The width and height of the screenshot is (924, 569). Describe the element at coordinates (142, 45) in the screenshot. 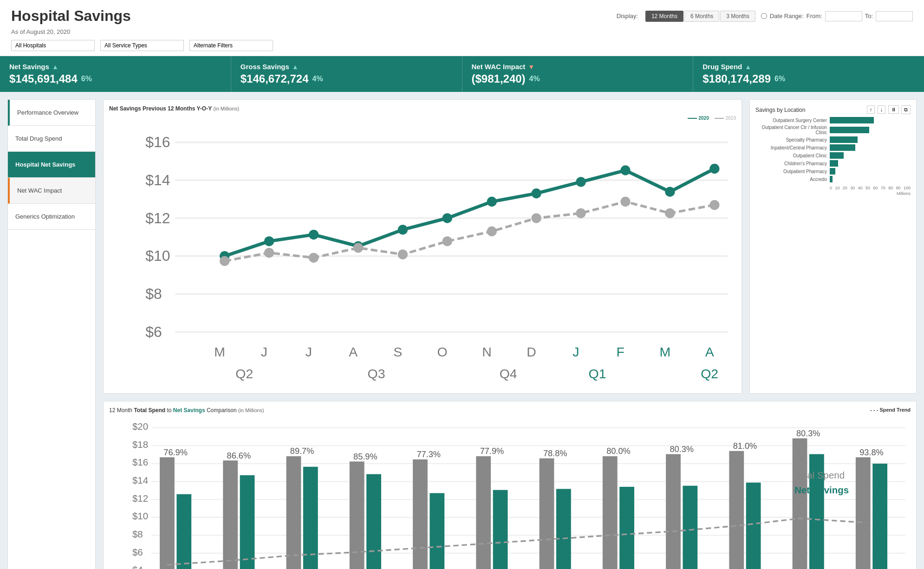

I see `service-filter: All Service Types` at that location.